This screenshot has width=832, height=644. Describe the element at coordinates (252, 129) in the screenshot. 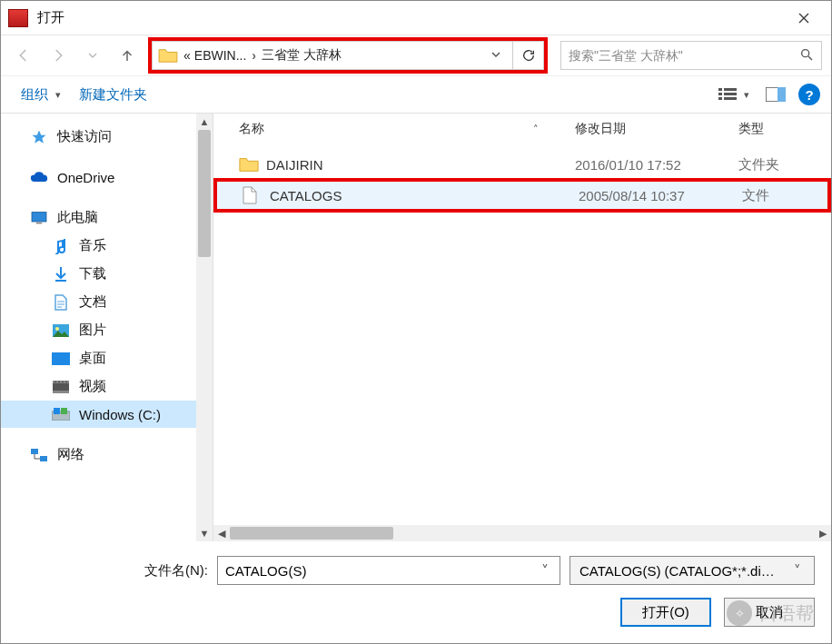

I see `column-label: 名称` at that location.